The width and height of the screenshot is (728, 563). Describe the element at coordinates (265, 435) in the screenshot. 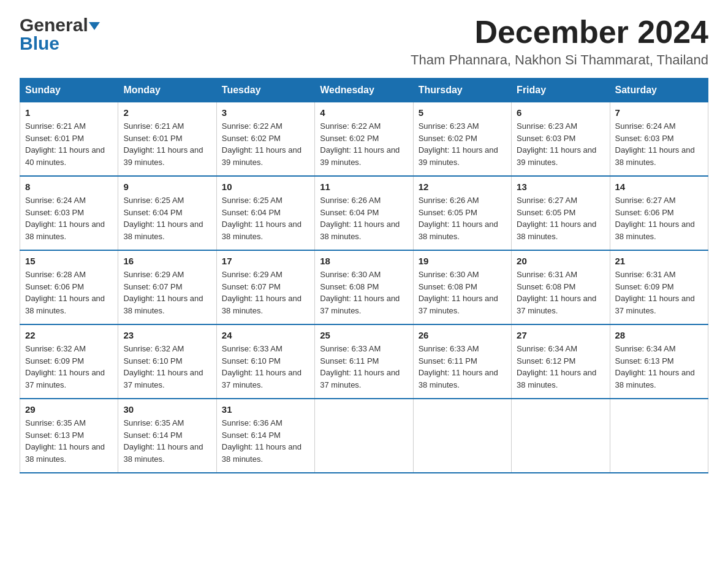

I see `calendar-cell: 31Sunrise: 6:36 AMSunset: 6:14 PMDayligh…` at that location.